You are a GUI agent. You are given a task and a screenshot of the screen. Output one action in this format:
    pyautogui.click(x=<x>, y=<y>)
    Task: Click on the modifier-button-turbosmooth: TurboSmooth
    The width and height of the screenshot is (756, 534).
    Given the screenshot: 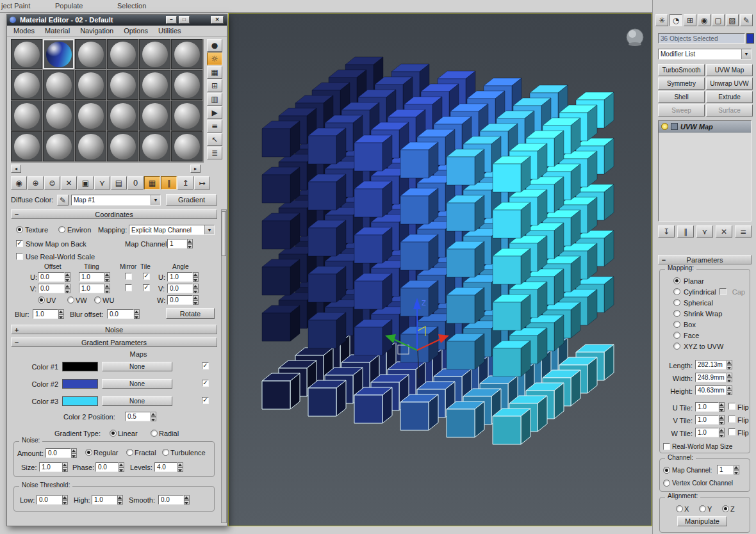 What is the action you would take?
    pyautogui.click(x=682, y=70)
    